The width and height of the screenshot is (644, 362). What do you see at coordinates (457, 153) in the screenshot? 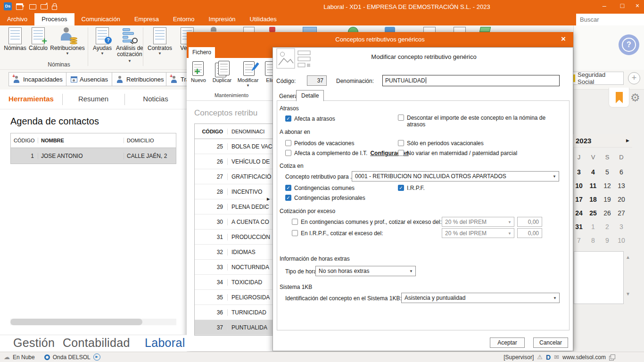
I see `checkbox-no-variar: No variar en maternidad / paternidad par…` at bounding box center [457, 153].